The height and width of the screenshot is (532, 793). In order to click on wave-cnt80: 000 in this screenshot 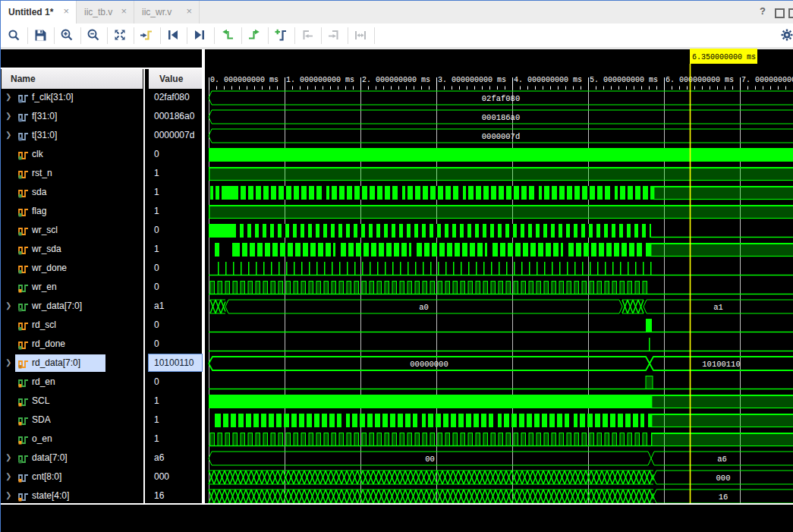, I will do `click(501, 477)`.